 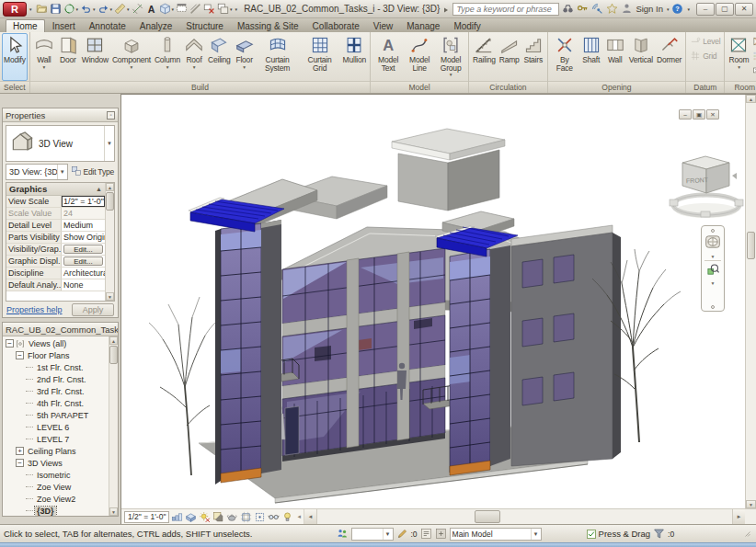 I want to click on model-line-button: Model Line, so click(x=419, y=57).